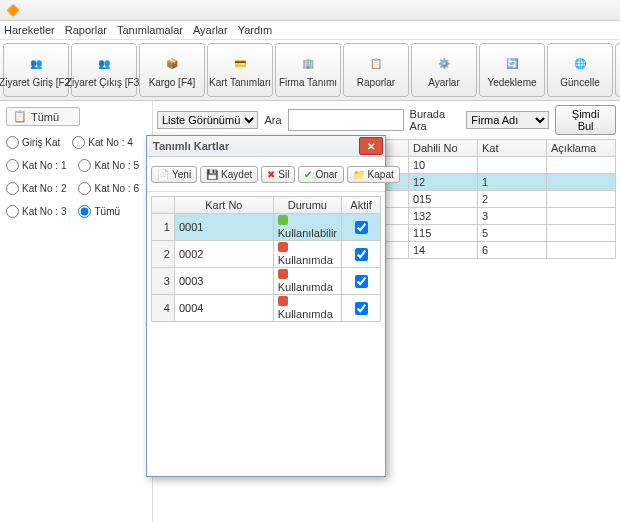 The width and height of the screenshot is (620, 522). Describe the element at coordinates (618, 70) in the screenshot. I see `toolbar-about-button: ℹ️Hakkında` at that location.